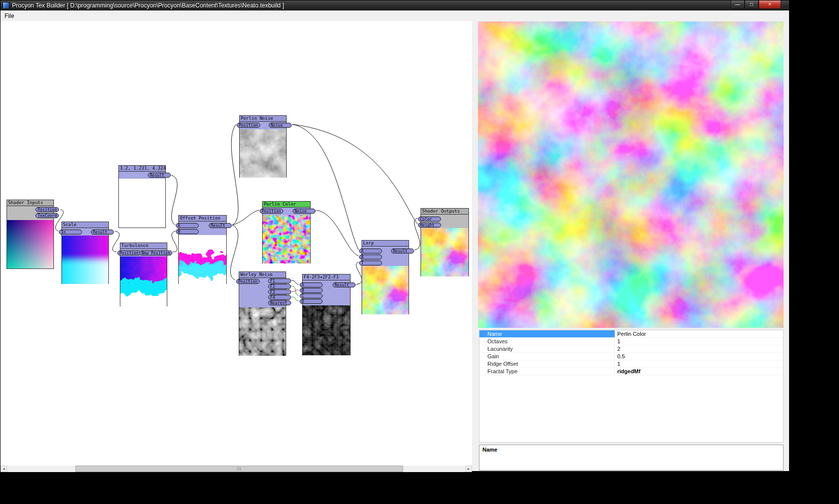 This screenshot has height=504, width=839. Describe the element at coordinates (47, 210) in the screenshot. I see `port-position-output: Position` at that location.